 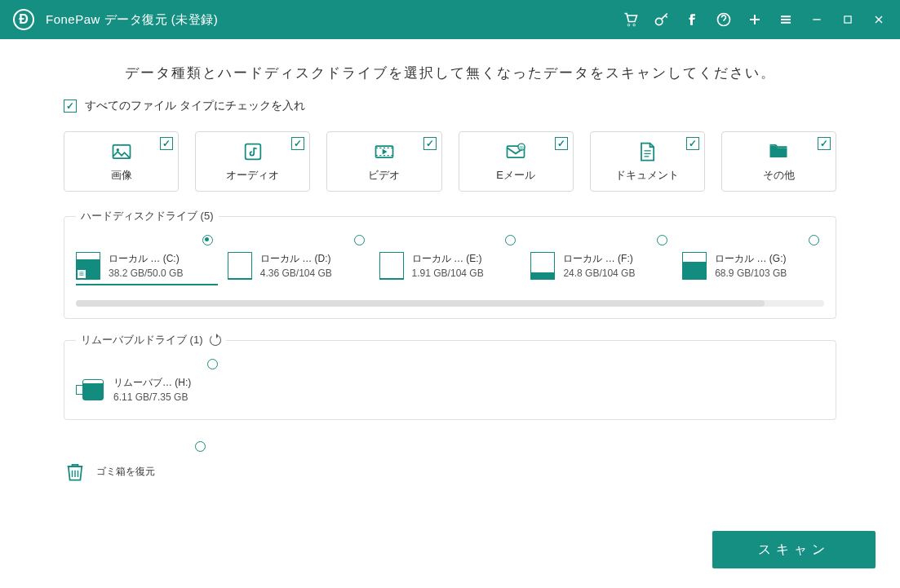 I want to click on drive-item: ローカル … (G:) 68.9 GB/103 GB, so click(x=753, y=262).